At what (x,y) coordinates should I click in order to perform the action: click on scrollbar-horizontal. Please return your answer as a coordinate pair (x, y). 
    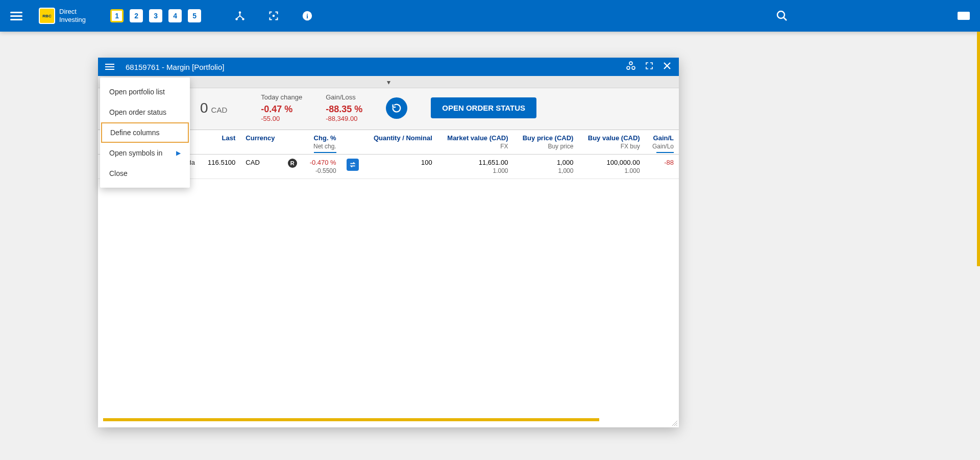
    Looking at the image, I should click on (351, 420).